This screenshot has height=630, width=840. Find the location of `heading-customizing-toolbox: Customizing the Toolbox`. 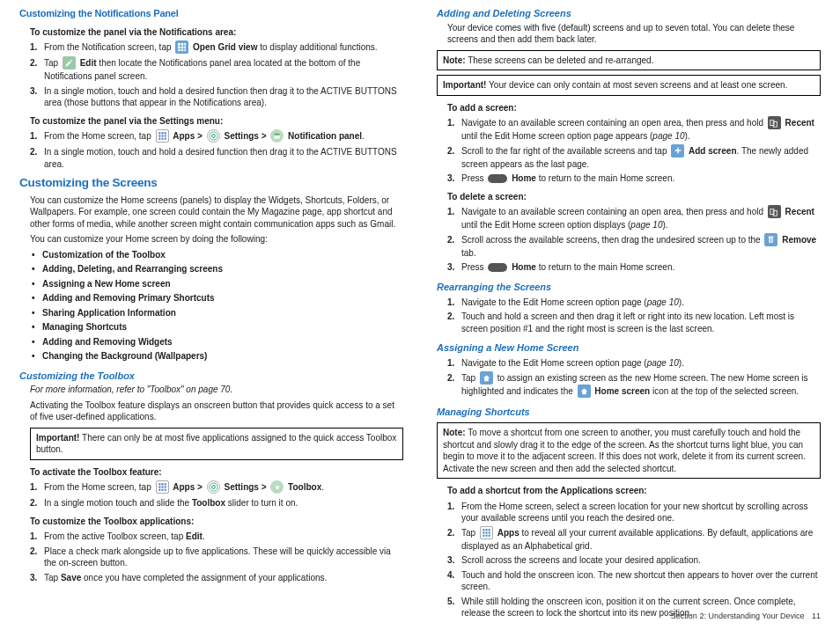

heading-customizing-toolbox: Customizing the Toolbox is located at coordinates (211, 377).